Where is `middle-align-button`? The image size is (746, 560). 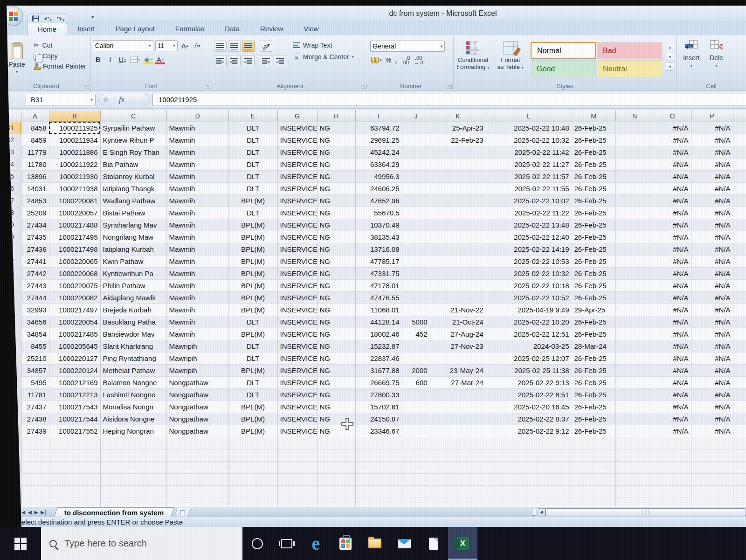 middle-align-button is located at coordinates (234, 46).